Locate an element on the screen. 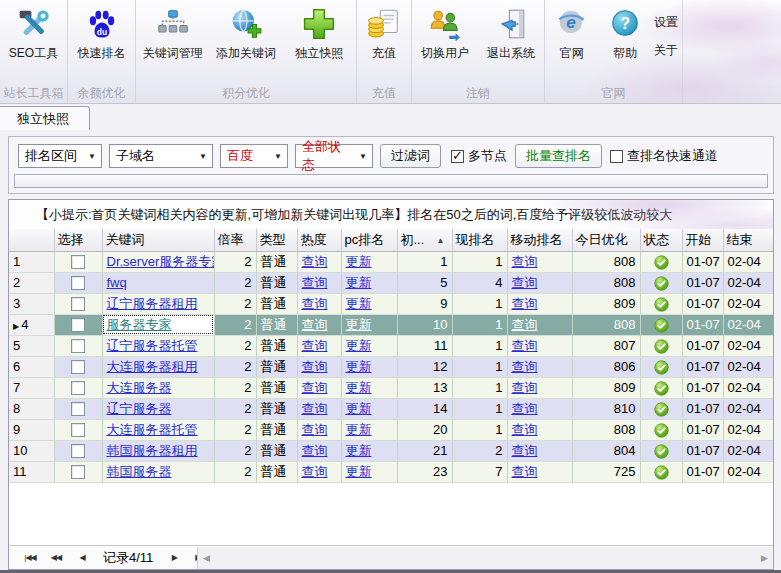 The image size is (781, 573). row-number-cell: 10 is located at coordinates (32, 450).